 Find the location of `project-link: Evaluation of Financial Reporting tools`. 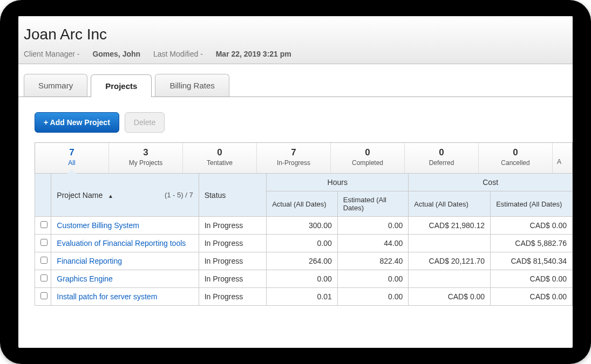

project-link: Evaluation of Financial Reporting tools is located at coordinates (121, 243).